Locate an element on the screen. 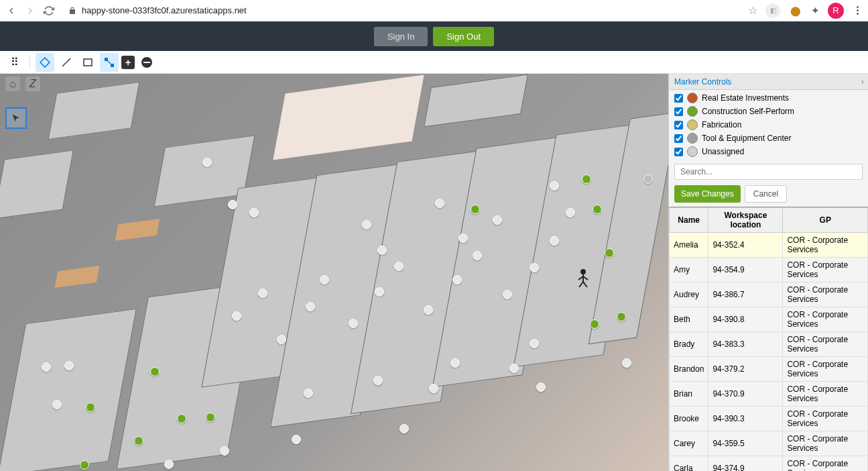  people-table: Name Workspace location GP Amelia 94-352… is located at coordinates (768, 339).